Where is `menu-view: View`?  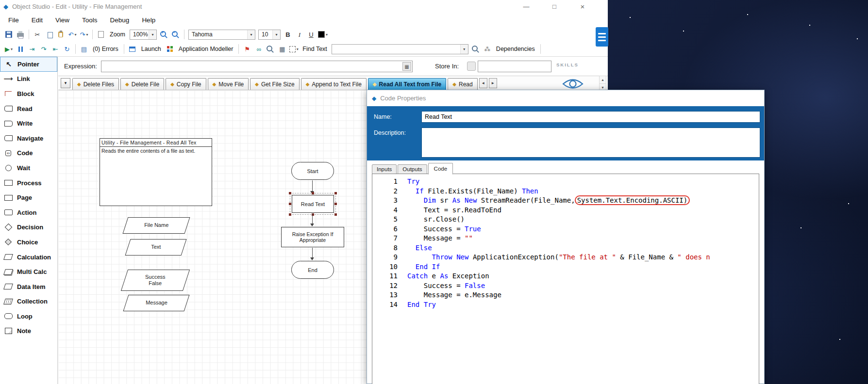 menu-view: View is located at coordinates (62, 20).